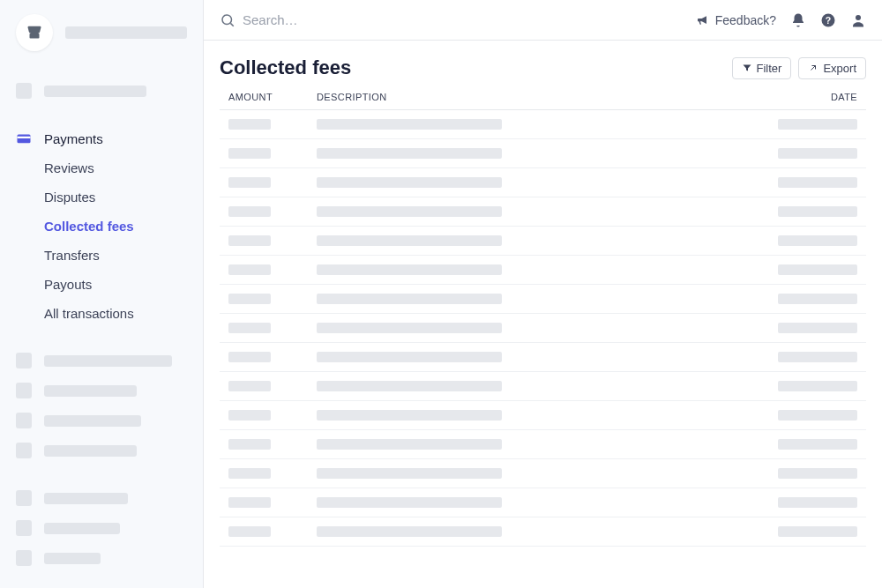  What do you see at coordinates (736, 20) in the screenshot?
I see `feedback-link: Feedback?` at bounding box center [736, 20].